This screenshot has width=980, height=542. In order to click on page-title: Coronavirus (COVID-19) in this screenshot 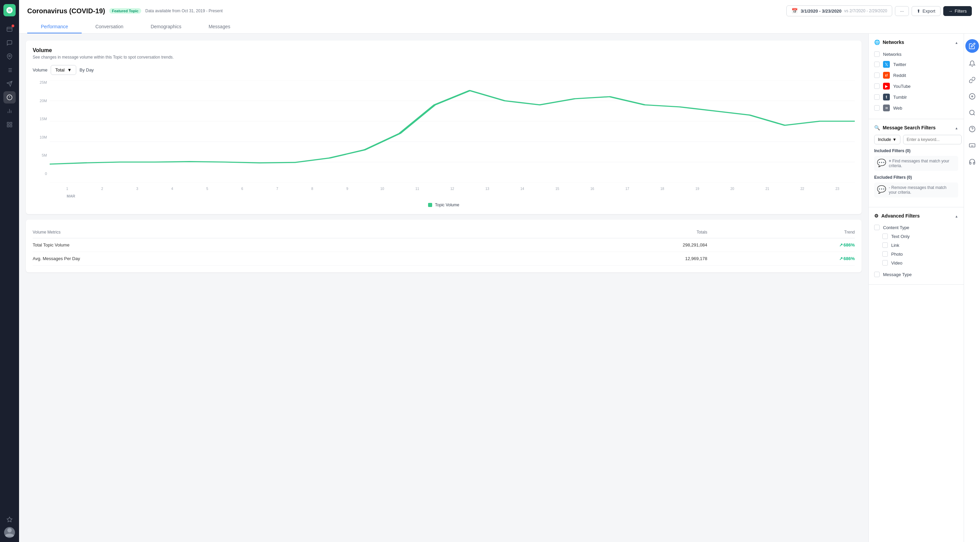, I will do `click(66, 11)`.